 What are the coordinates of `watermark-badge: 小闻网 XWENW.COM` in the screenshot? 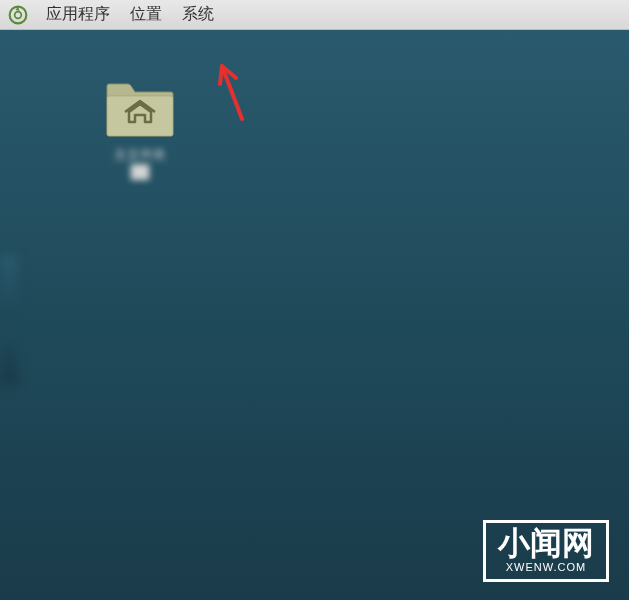 It's located at (546, 551).